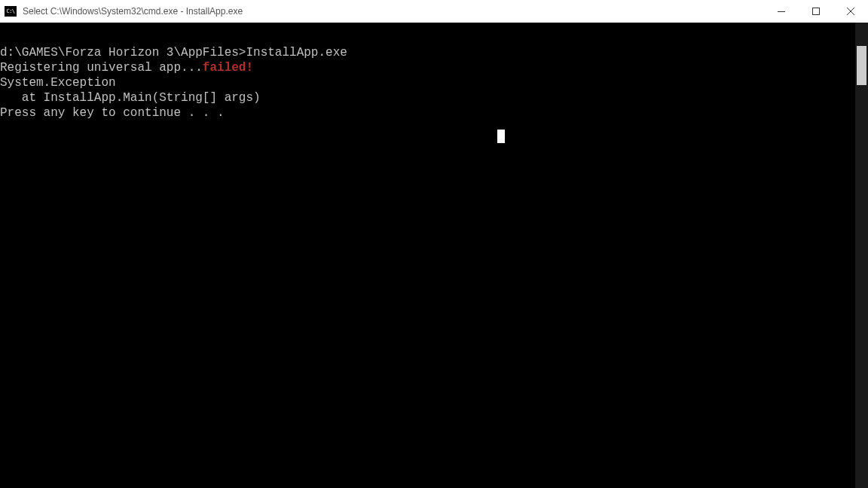 The width and height of the screenshot is (868, 488). I want to click on text-cursor, so click(500, 137).